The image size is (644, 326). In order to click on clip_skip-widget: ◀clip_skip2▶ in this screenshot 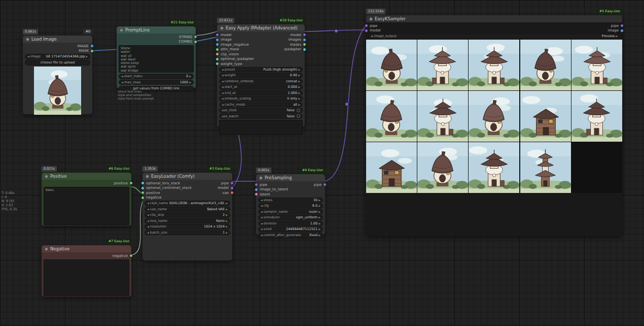, I will do `click(188, 215)`.